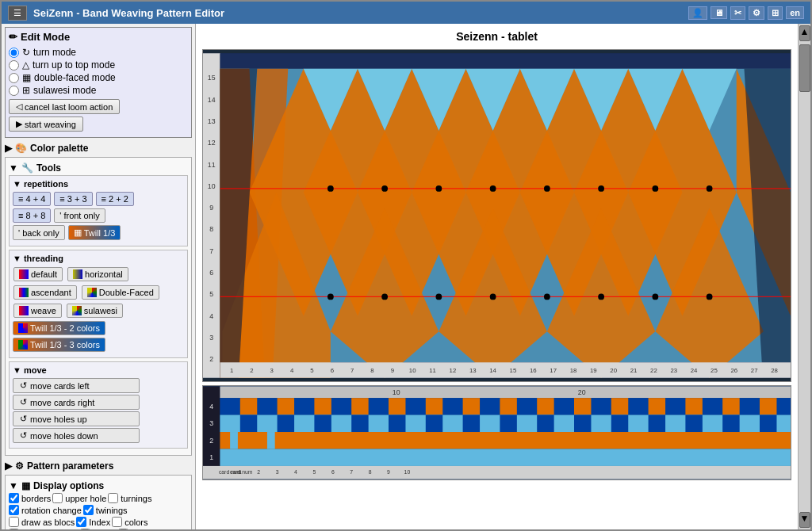 The height and width of the screenshot is (531, 812). Describe the element at coordinates (98, 370) in the screenshot. I see `move-header: ▼ move` at that location.